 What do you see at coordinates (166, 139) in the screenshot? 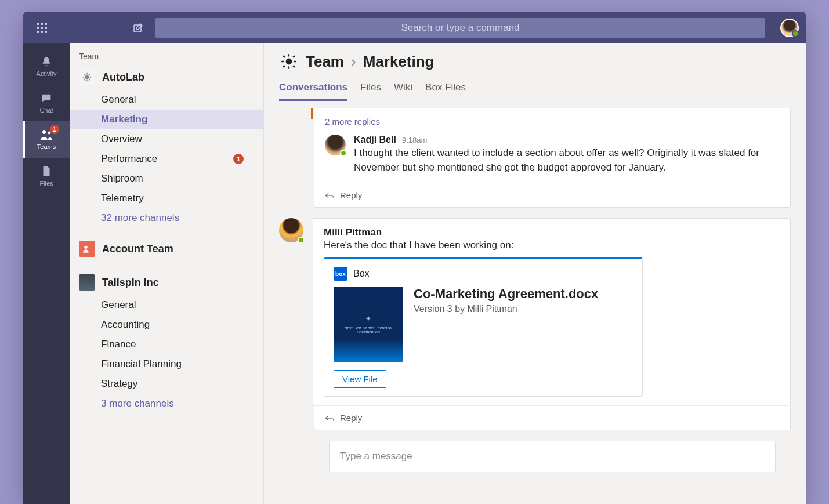
I see `channel-overview: Overview` at bounding box center [166, 139].